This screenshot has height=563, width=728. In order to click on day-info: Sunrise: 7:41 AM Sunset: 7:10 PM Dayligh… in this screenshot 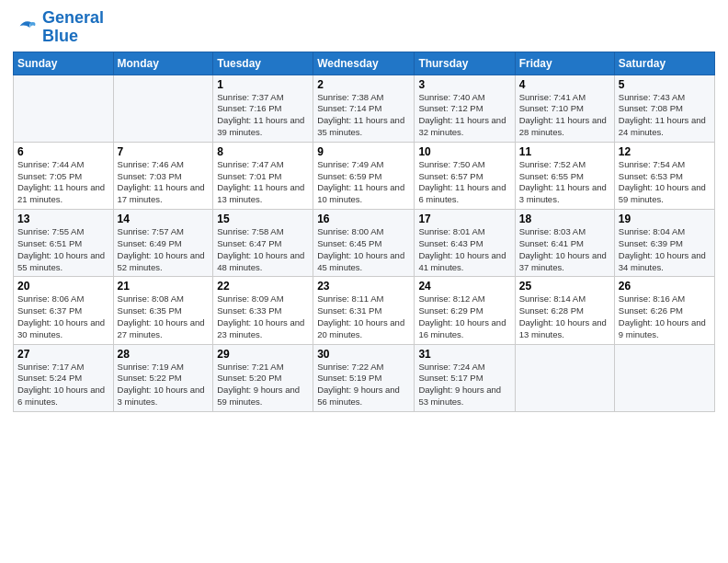, I will do `click(564, 116)`.